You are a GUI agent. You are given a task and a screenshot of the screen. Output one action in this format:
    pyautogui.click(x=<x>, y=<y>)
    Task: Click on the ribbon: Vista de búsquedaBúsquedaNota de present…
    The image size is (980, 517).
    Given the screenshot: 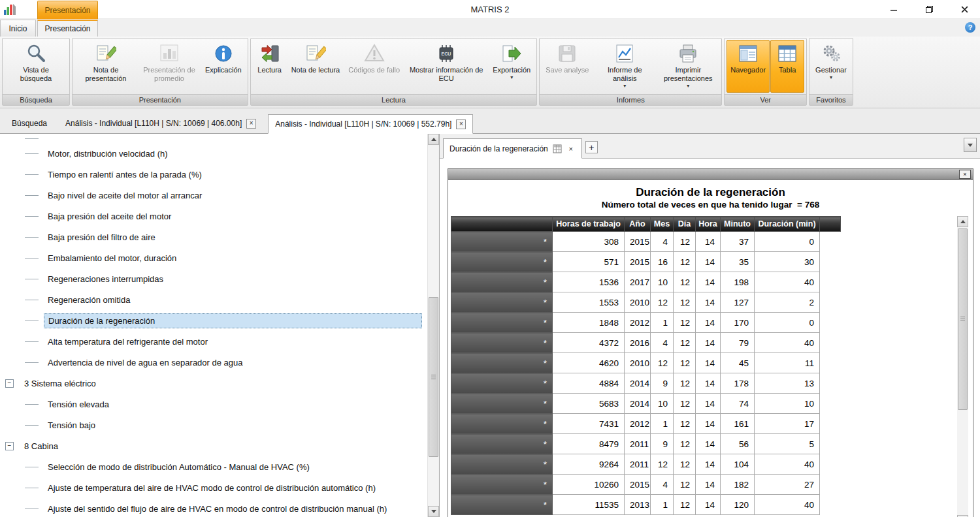 What is the action you would take?
    pyautogui.click(x=490, y=72)
    